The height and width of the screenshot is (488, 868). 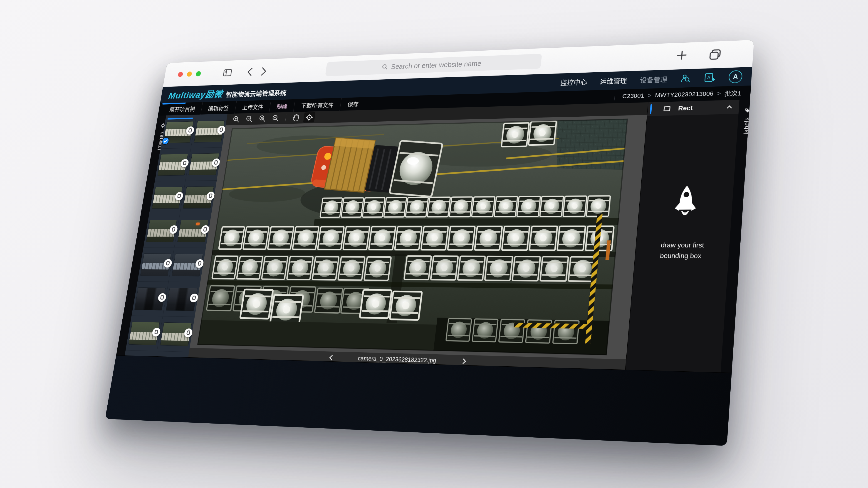 What do you see at coordinates (682, 55) in the screenshot?
I see `new-tab-icon` at bounding box center [682, 55].